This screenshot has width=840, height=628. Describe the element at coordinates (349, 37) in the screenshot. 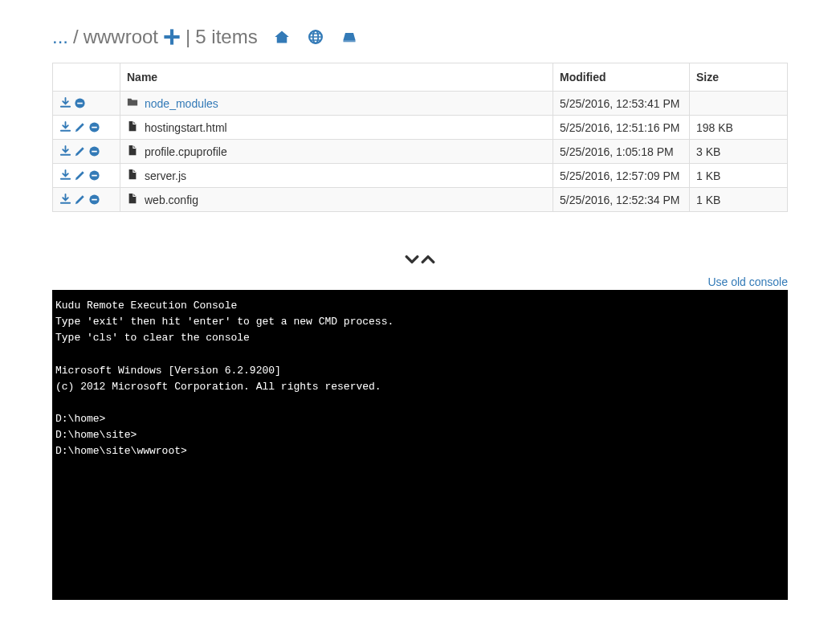

I see `disk-icon` at that location.